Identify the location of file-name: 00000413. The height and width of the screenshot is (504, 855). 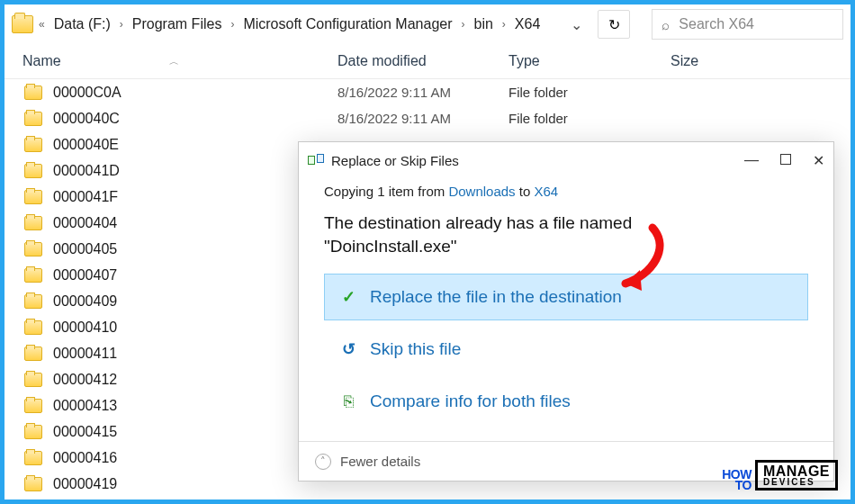
(195, 406).